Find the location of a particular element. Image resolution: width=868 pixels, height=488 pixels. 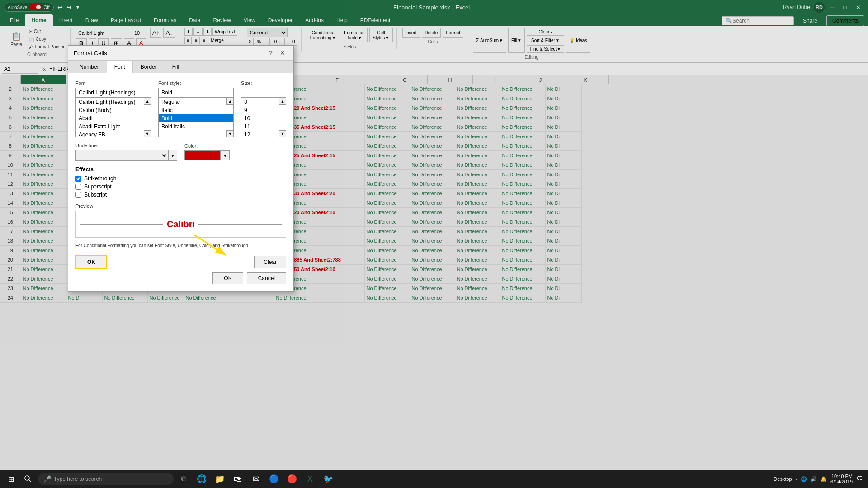

taskbar-clock: 10:40 PM 6/14/2019 is located at coordinates (842, 479).